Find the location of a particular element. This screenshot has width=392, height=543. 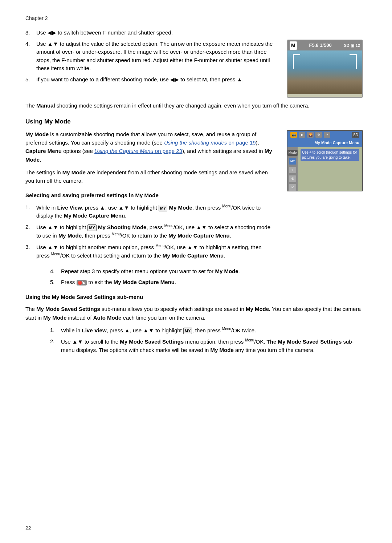

list-item: 5. If you want to change to a different … is located at coordinates (151, 80).